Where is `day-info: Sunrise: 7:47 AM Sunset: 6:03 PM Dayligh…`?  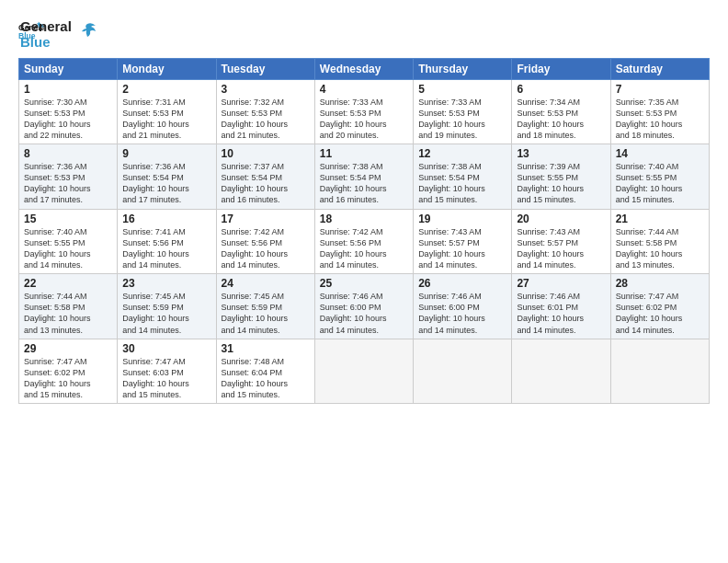
day-info: Sunrise: 7:47 AM Sunset: 6:03 PM Dayligh… is located at coordinates (166, 379).